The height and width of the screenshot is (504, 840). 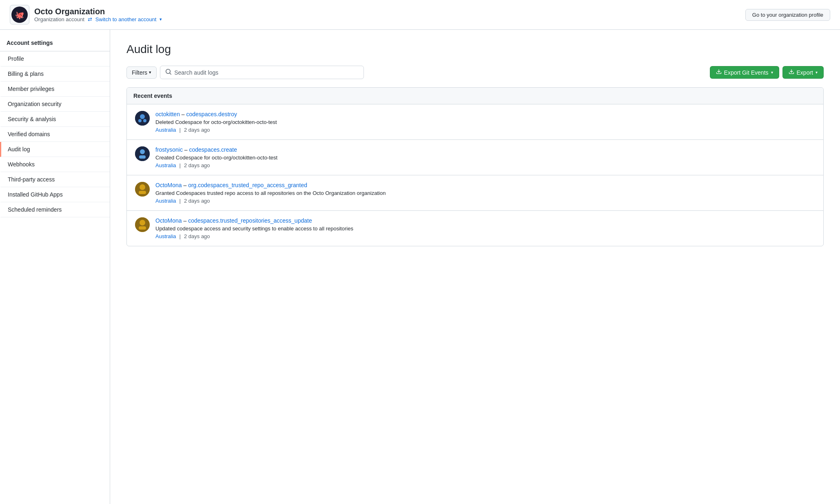 What do you see at coordinates (166, 201) in the screenshot?
I see `event-location-3: Australia` at bounding box center [166, 201].